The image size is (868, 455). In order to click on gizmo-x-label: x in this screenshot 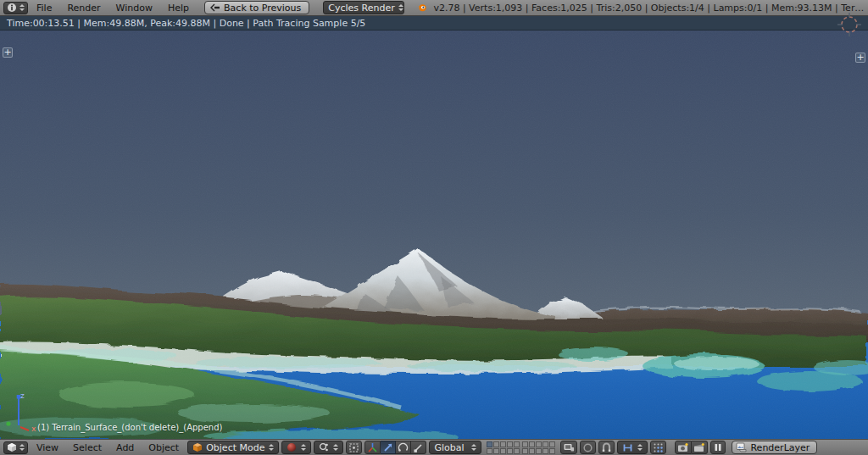, I will do `click(34, 429)`.